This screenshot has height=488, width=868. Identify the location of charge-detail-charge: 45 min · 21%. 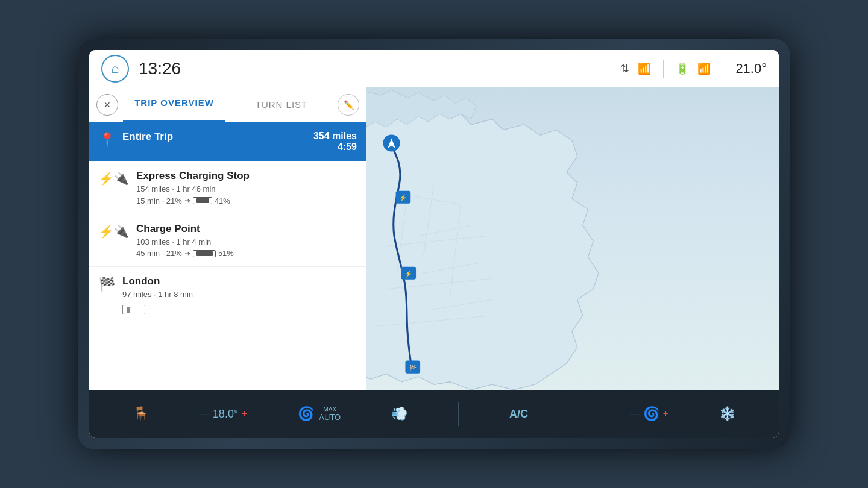
(159, 253).